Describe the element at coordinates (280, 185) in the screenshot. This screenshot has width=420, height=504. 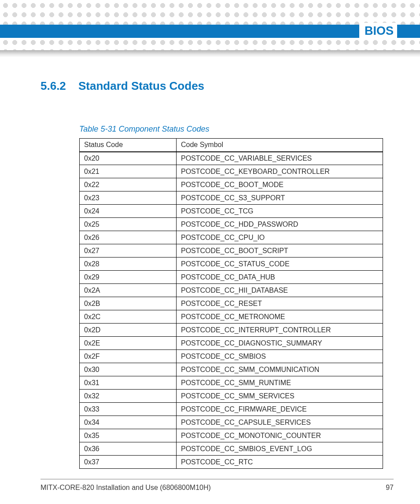
I see `code-symbol-cell: POSTCODE_CC_BOOT_MODE` at that location.